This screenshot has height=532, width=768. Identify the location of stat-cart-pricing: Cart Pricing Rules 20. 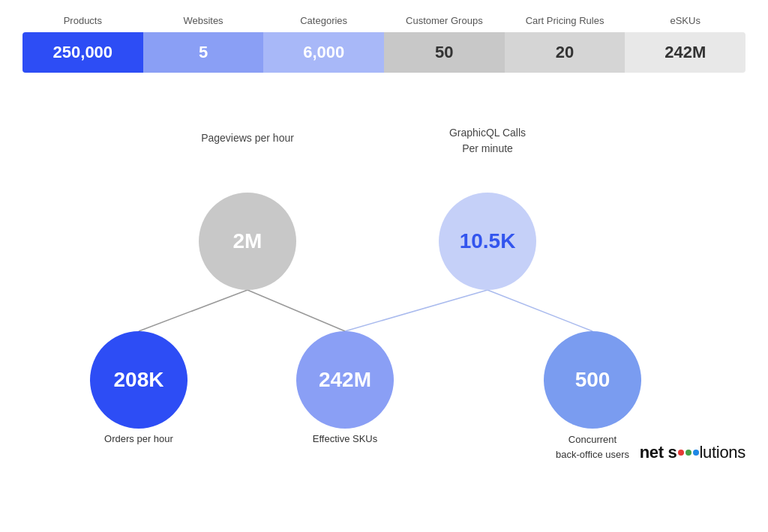
(566, 43).